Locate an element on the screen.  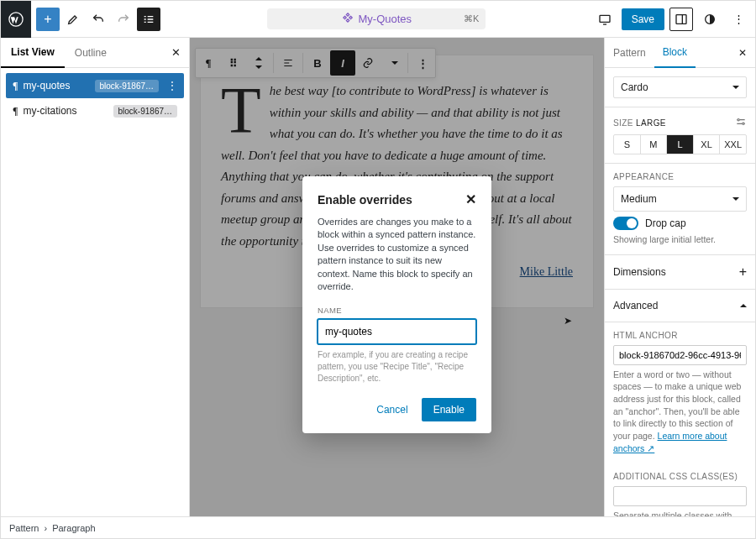
save-button: Save is located at coordinates (643, 19).